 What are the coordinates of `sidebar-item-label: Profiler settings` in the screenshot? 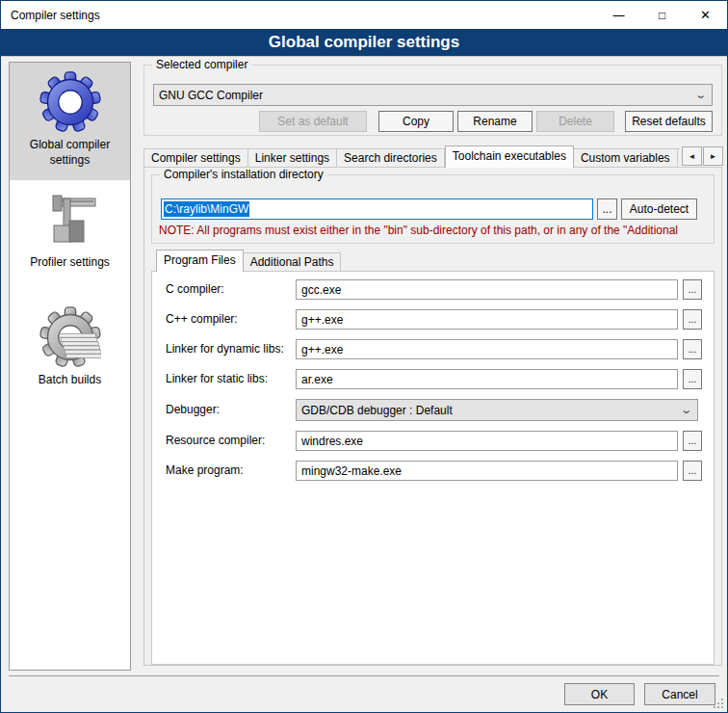 It's located at (70, 263).